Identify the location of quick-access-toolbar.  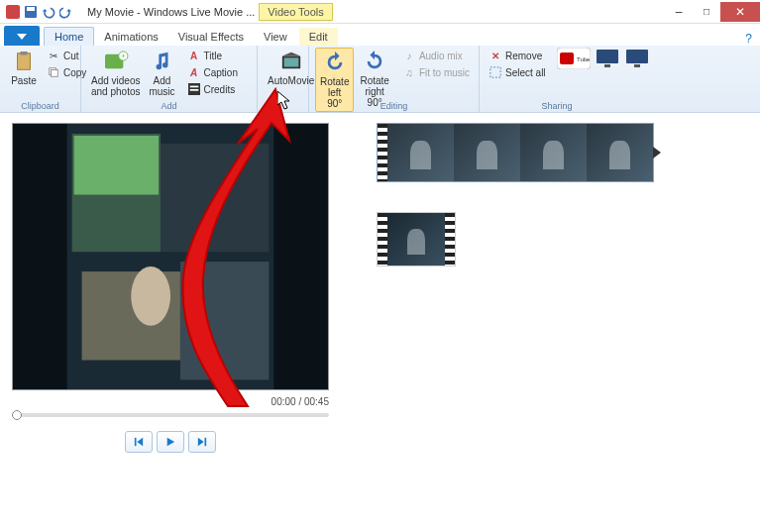
(40, 12).